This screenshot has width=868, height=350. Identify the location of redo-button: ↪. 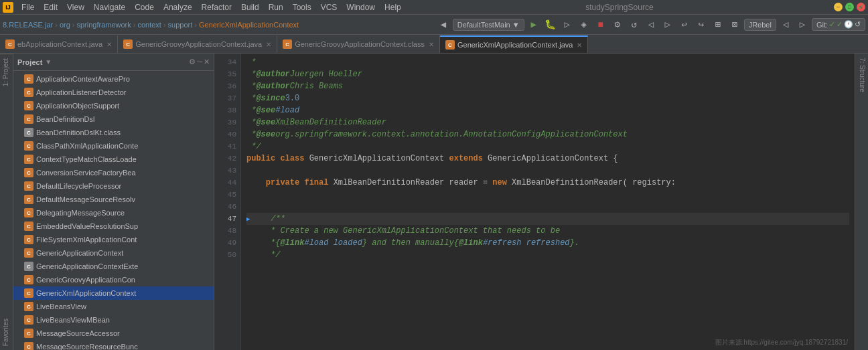
(701, 25).